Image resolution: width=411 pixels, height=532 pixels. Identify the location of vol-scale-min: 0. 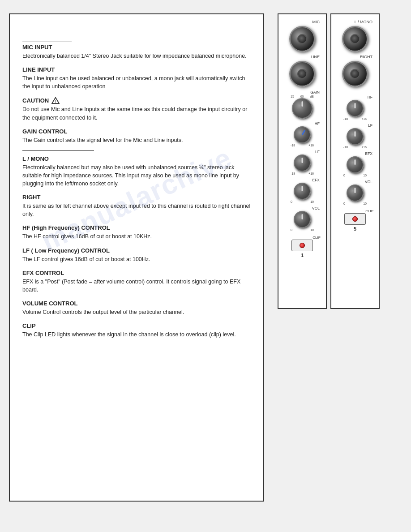
(291, 230).